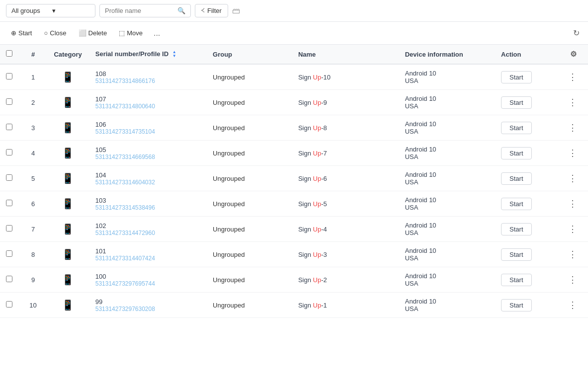 This screenshot has height=385, width=588. Describe the element at coordinates (250, 153) in the screenshot. I see `row-group: Ungrouped` at that location.